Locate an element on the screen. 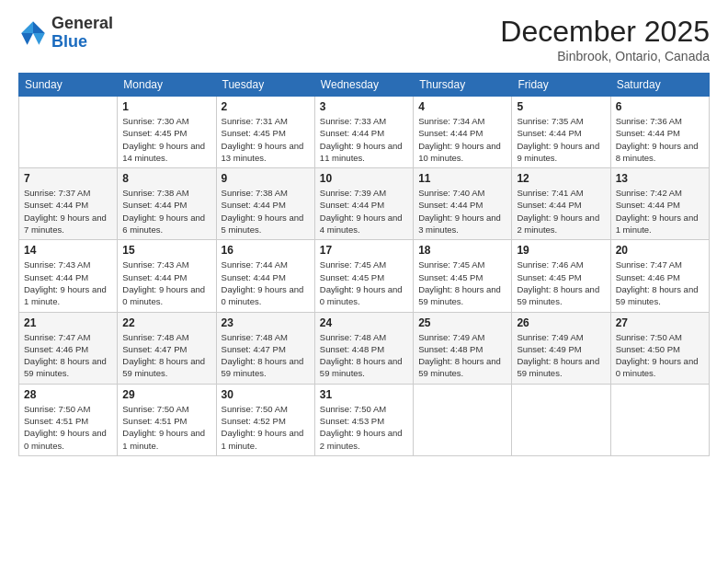  cell-day-number: 16 is located at coordinates (266, 250).